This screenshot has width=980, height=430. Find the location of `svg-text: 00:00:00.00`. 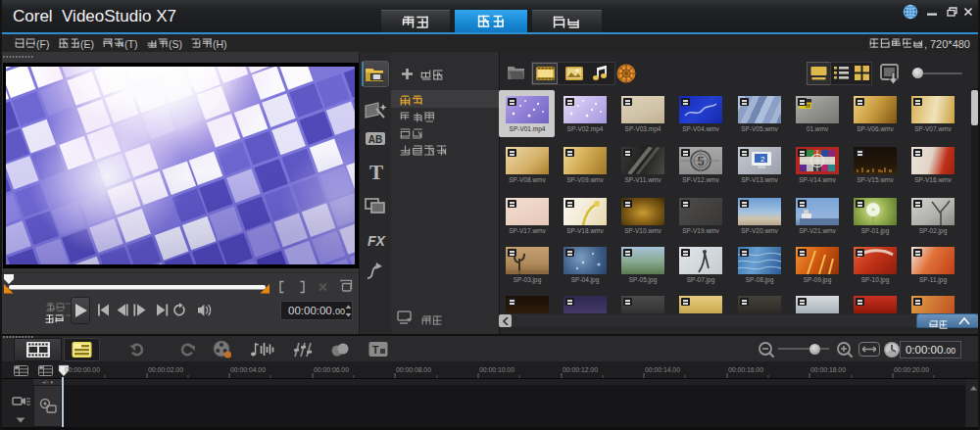

svg-text: 00:00:00.00 is located at coordinates (82, 370).